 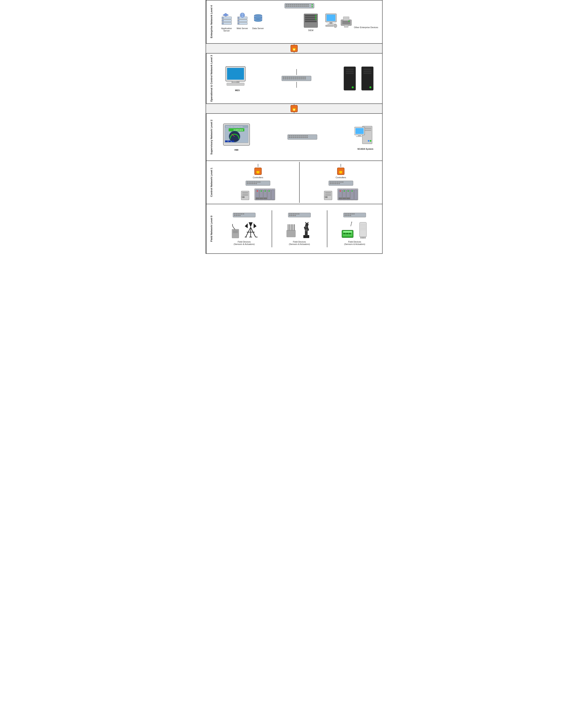 I want to click on control-left: Controllers, so click(x=258, y=182).